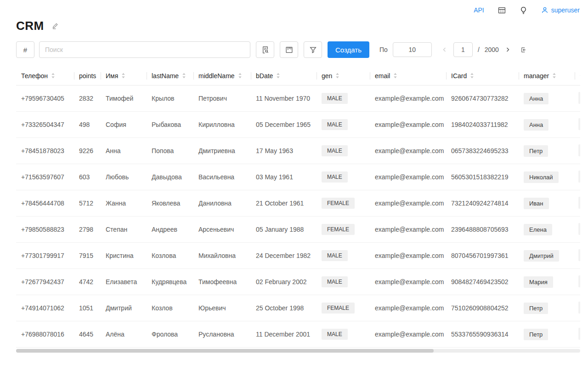  What do you see at coordinates (170, 125) in the screenshot?
I see `cell-lastName: Рыбакова` at bounding box center [170, 125].